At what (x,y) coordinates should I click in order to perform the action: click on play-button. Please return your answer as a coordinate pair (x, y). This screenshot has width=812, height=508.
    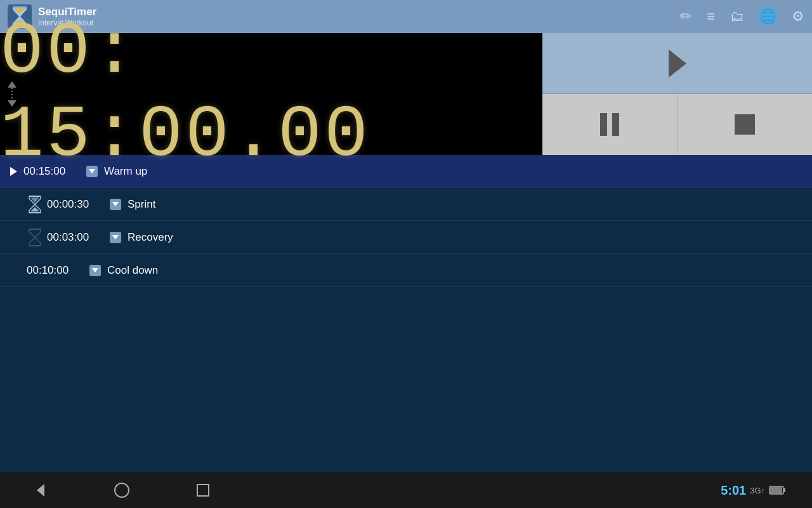
    Looking at the image, I should click on (678, 64).